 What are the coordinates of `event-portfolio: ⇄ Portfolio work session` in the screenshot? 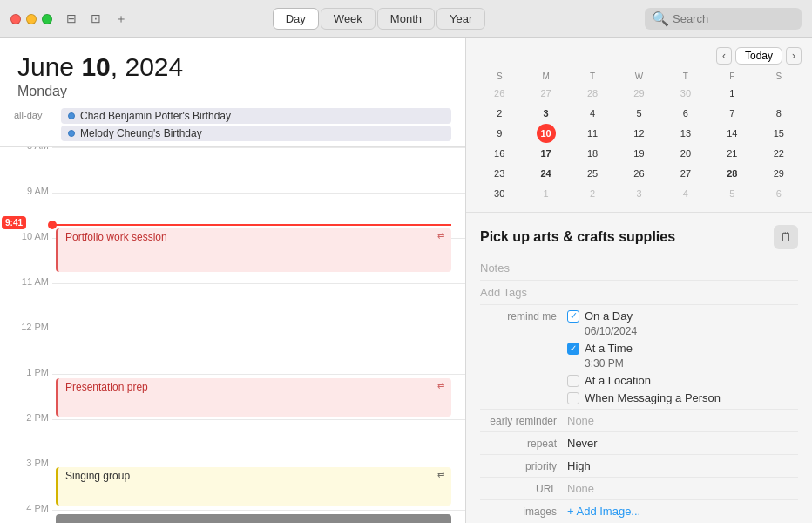 It's located at (254, 250).